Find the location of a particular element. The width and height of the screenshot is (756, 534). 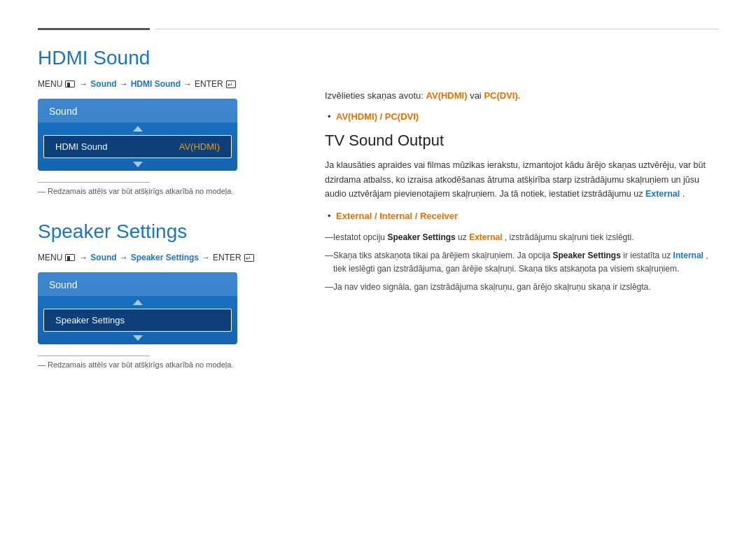

menu-label: MENU is located at coordinates (50, 84).